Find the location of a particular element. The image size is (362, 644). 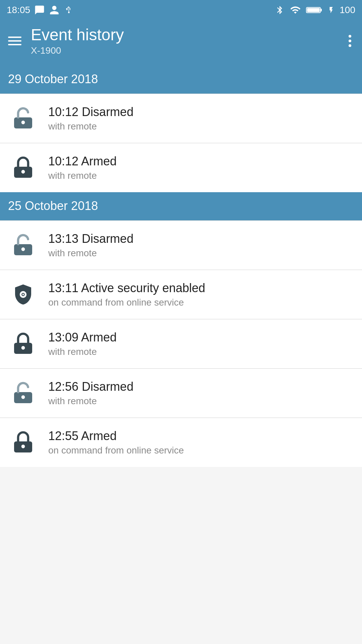

device-subtitle: X-1900 is located at coordinates (77, 51).